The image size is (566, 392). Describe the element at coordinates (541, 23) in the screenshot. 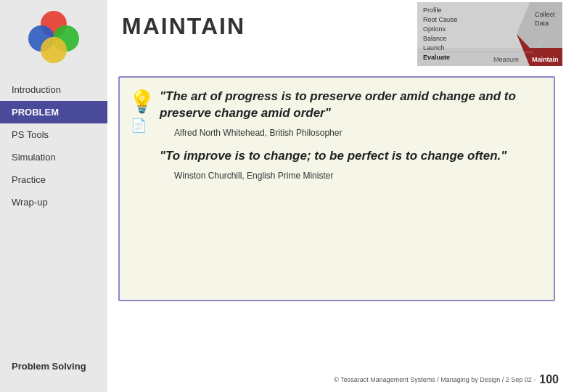

I see `svg-text: Data` at that location.